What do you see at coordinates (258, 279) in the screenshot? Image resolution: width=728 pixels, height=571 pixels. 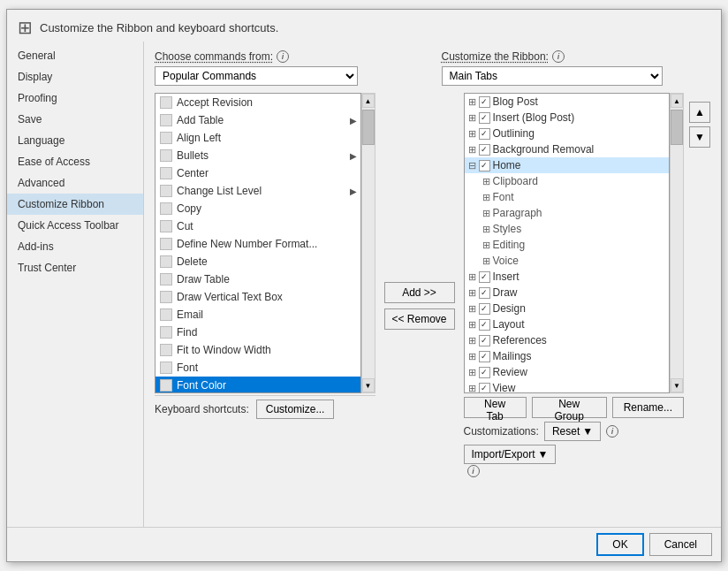 I see `command-list-item: Draw Table` at bounding box center [258, 279].